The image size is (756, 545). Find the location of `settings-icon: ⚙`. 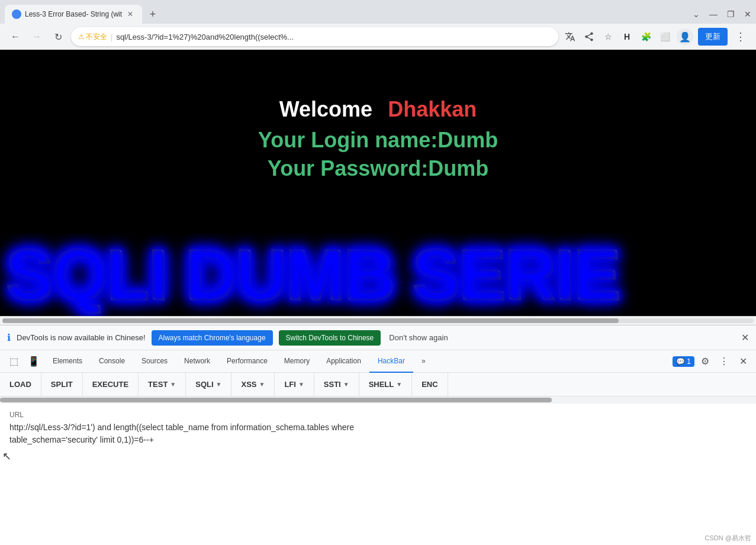

settings-icon: ⚙ is located at coordinates (705, 362).